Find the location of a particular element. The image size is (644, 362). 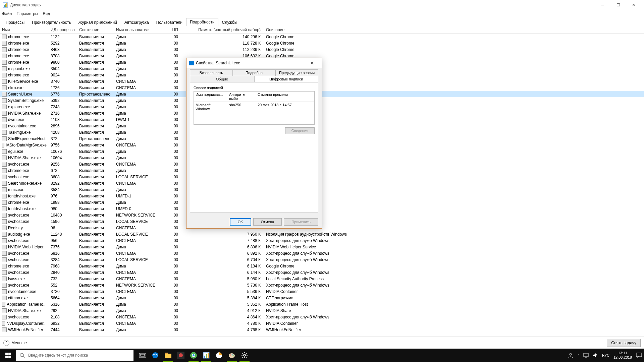

table-row: chrome.exe1988ВыполняетсяДима00 is located at coordinates (322, 202).